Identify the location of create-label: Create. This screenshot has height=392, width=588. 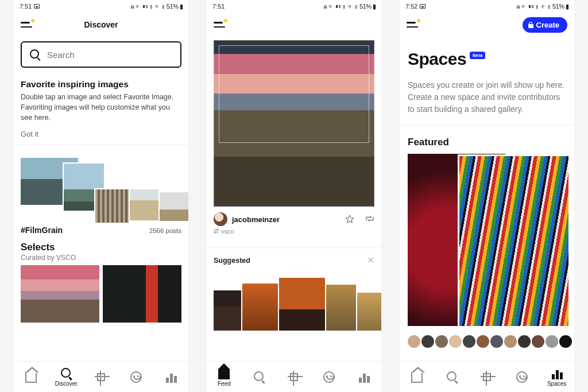
(548, 25).